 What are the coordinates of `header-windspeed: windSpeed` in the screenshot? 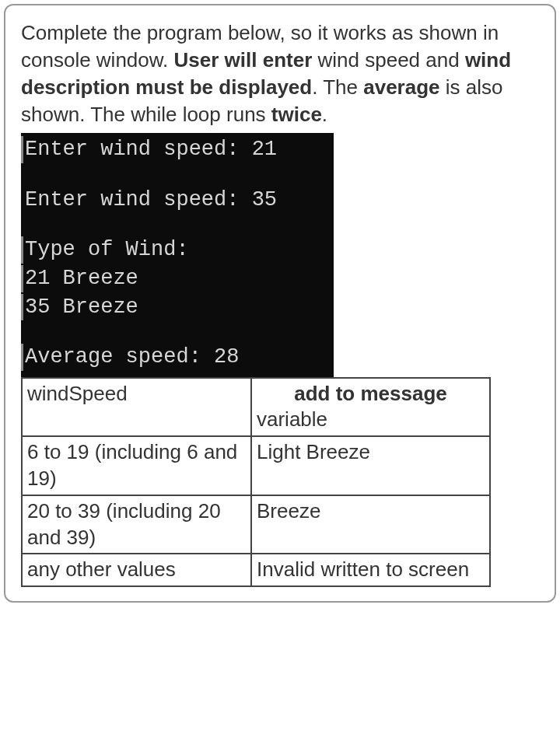 It's located at (137, 407).